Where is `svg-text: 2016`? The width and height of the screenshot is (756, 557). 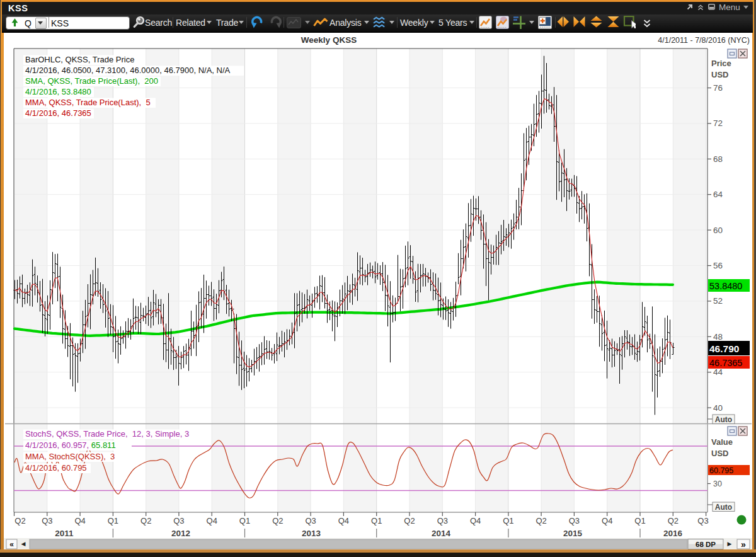 svg-text: 2016 is located at coordinates (673, 533).